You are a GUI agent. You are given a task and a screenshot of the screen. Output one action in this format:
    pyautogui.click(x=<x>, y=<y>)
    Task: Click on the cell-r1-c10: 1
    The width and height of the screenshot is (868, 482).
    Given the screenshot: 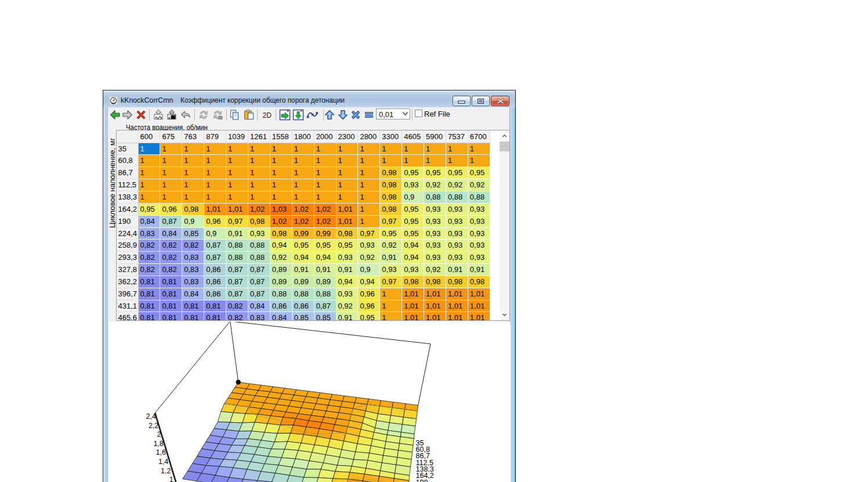 What is the action you would take?
    pyautogui.click(x=369, y=161)
    